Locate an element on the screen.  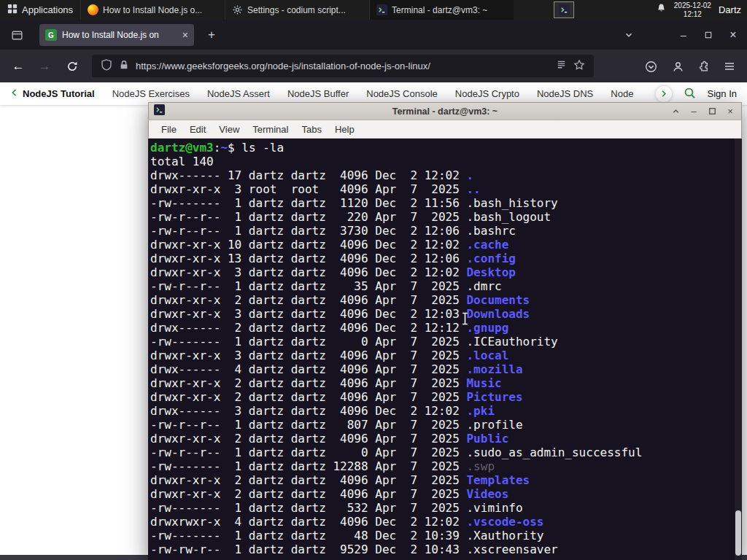
bookmark-star-icon is located at coordinates (579, 66).